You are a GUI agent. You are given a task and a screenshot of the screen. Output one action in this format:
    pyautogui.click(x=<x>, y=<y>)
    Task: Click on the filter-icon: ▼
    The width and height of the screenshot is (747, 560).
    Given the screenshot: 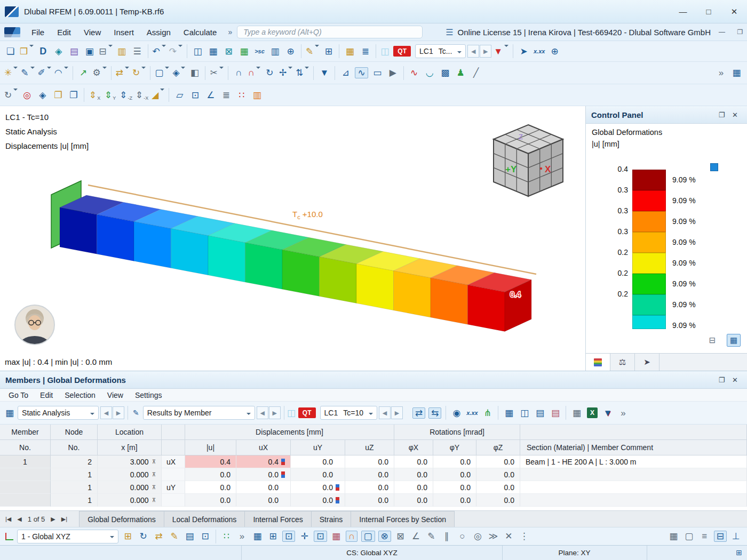 What is the action you would take?
    pyautogui.click(x=324, y=73)
    